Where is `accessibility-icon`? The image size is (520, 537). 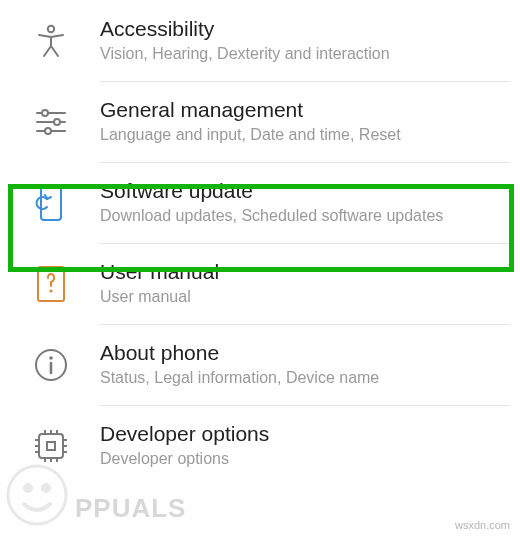
accessibility-icon is located at coordinates (51, 41).